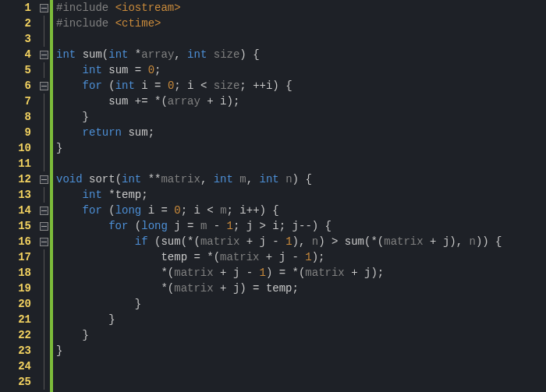 The height and width of the screenshot is (392, 546). Describe the element at coordinates (16, 210) in the screenshot. I see `line-number: 14` at that location.